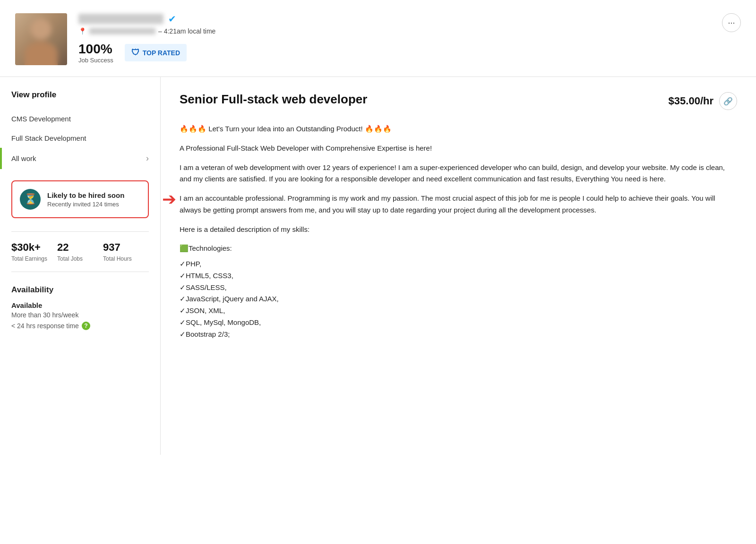  I want to click on skill-html: ✓HTML5, CSS3,, so click(458, 276).